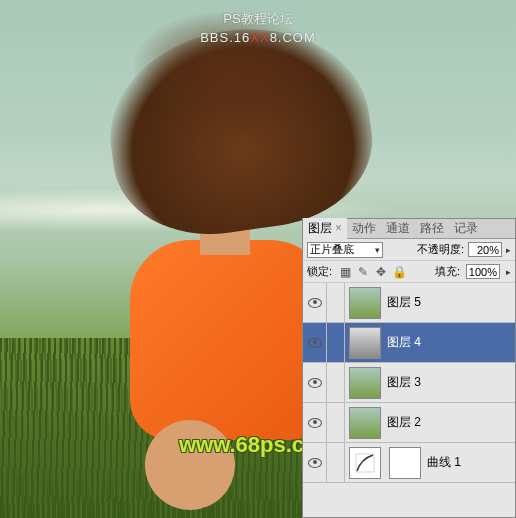 Image resolution: width=516 pixels, height=518 pixels. Describe the element at coordinates (409, 463) in the screenshot. I see `layer-row: 曲线 1` at that location.